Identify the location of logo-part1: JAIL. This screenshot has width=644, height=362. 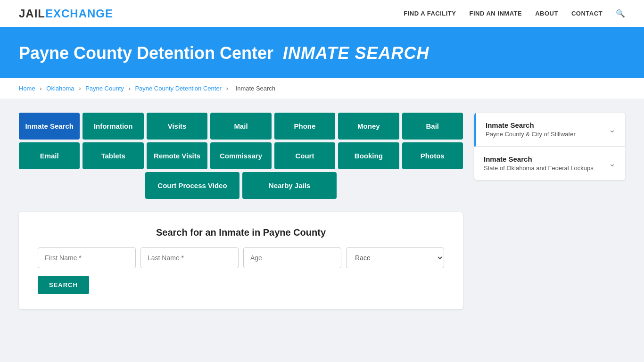
(32, 13).